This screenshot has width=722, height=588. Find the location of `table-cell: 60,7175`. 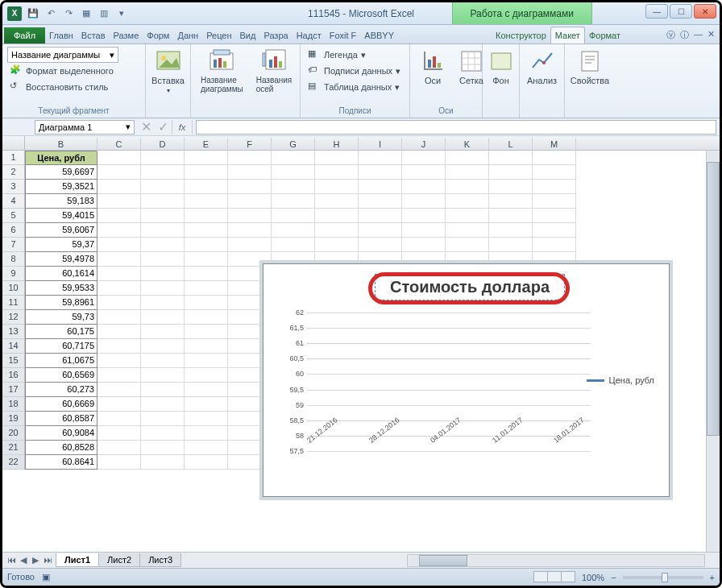

table-cell: 60,7175 is located at coordinates (61, 346).